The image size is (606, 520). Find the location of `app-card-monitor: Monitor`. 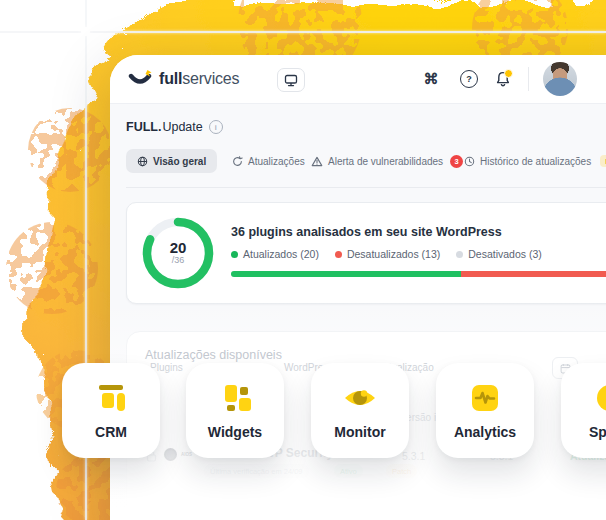

app-card-monitor: Monitor is located at coordinates (360, 410).